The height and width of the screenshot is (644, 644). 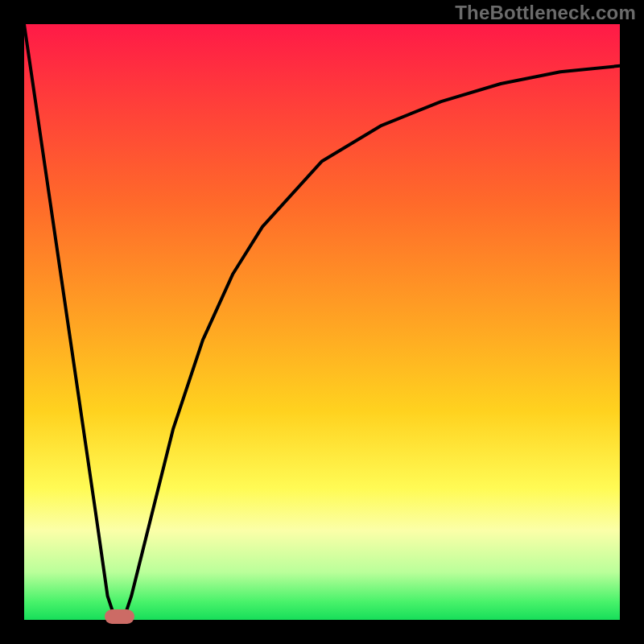 I want to click on minimum-marker, so click(x=119, y=617).